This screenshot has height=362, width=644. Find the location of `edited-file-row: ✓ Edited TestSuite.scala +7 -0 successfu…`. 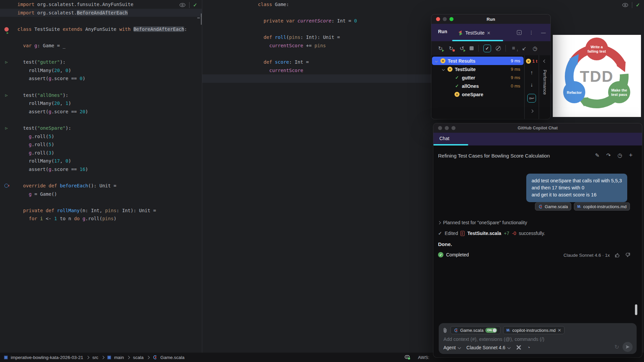

edited-file-row: ✓ Edited TestSuite.scala +7 -0 successfu… is located at coordinates (492, 233).